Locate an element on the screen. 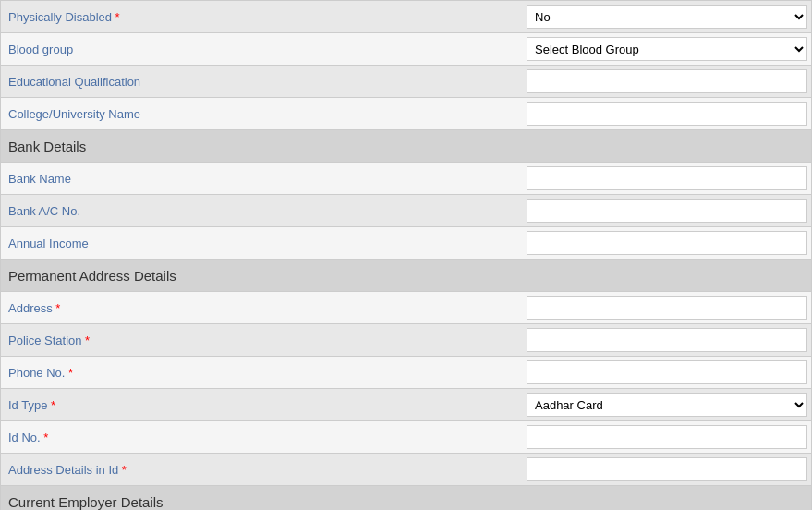 This screenshot has width=812, height=510. form-row: College/University Name is located at coordinates (406, 115).